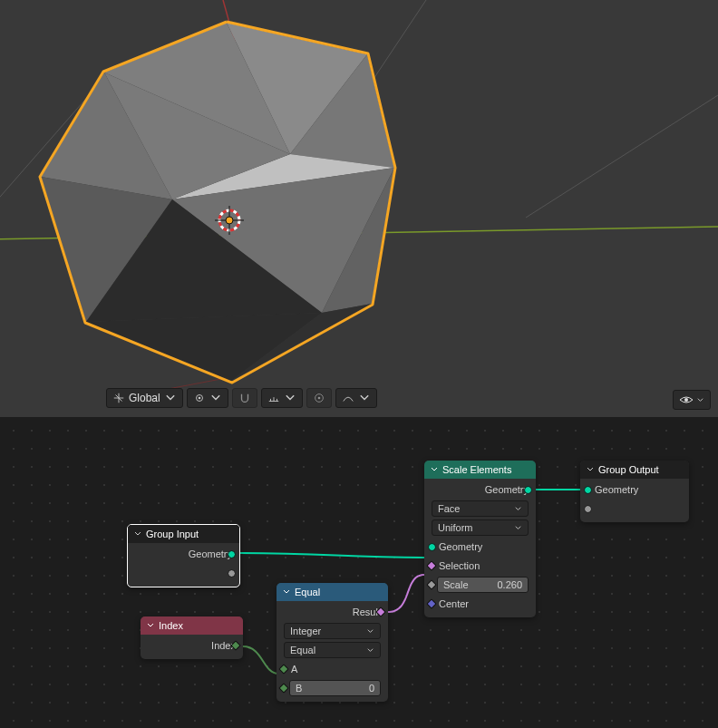 The width and height of the screenshot is (718, 728). What do you see at coordinates (480, 528) in the screenshot?
I see `scale-mode-dropdown: Uniform` at bounding box center [480, 528].